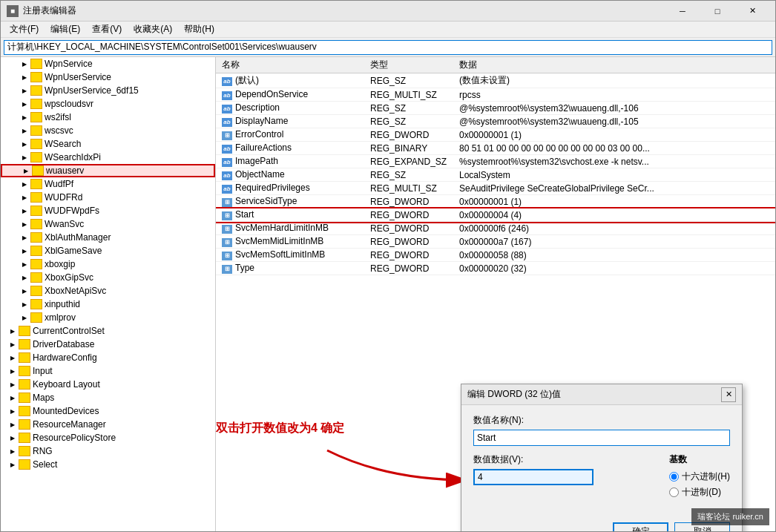 This screenshot has width=776, height=532. What do you see at coordinates (108, 278) in the screenshot?
I see `tree-item-xboxgipsvc: ▶ XboxGipSvc` at bounding box center [108, 278].